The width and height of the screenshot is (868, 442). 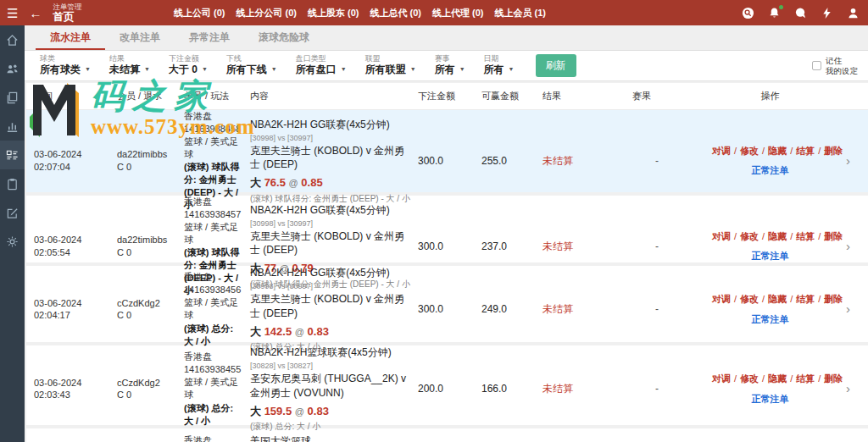 I want to click on page-title: 首页, so click(x=67, y=17).